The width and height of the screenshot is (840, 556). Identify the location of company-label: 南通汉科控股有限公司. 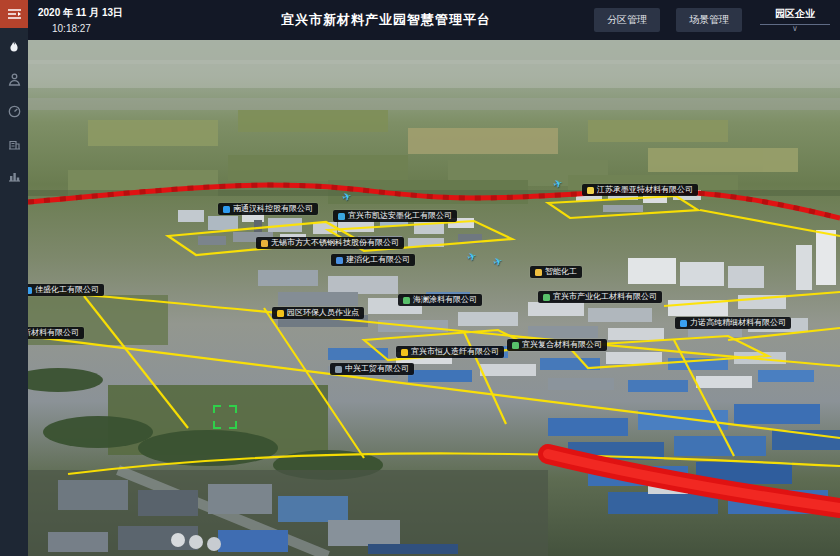
(268, 209).